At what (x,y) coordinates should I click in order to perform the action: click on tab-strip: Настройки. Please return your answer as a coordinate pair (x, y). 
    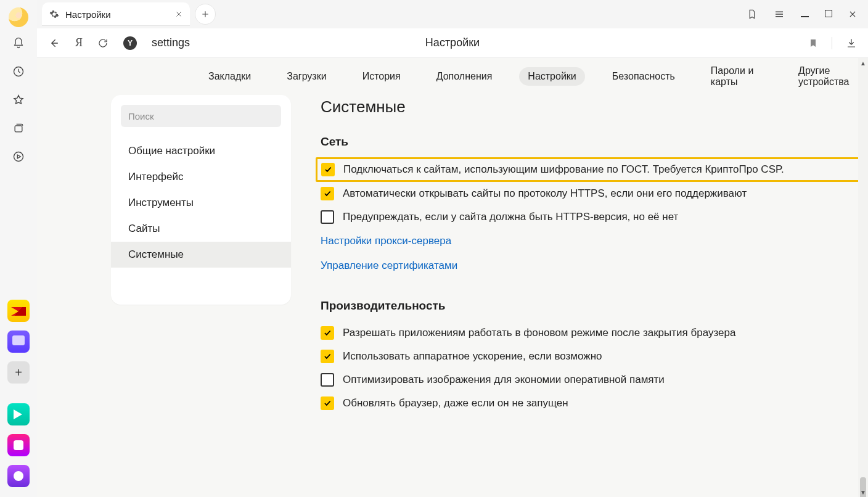
    Looking at the image, I should click on (452, 14).